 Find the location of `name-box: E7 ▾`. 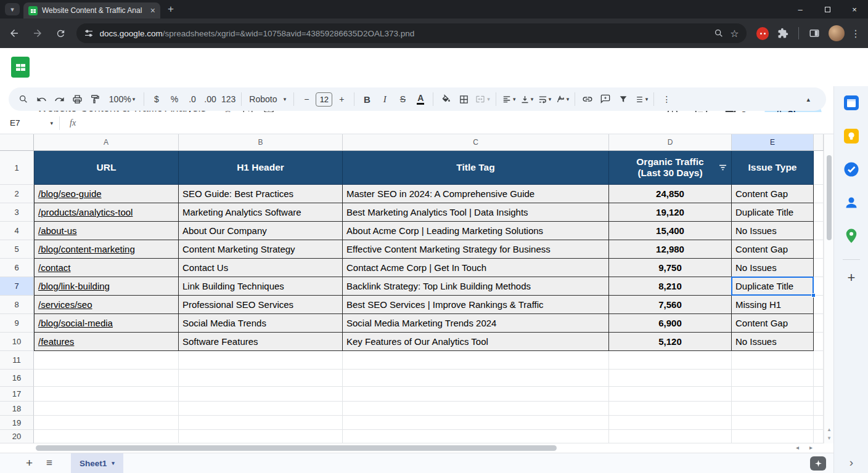

name-box: E7 ▾ is located at coordinates (30, 123).